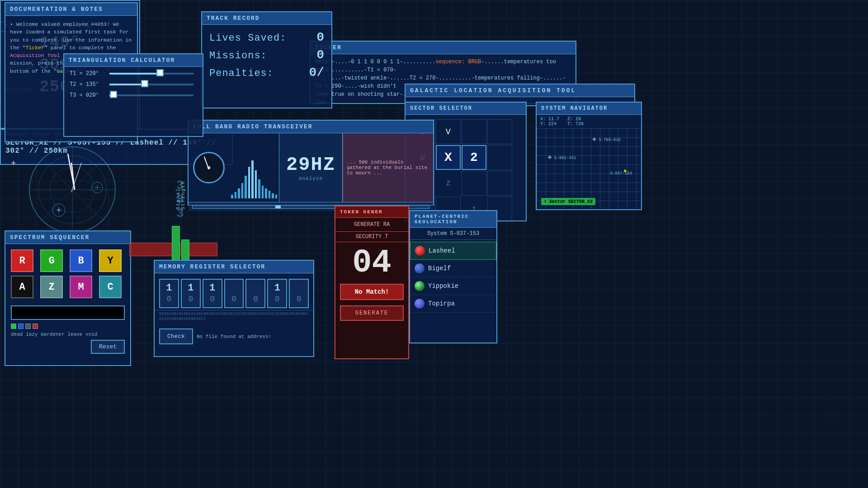 The height and width of the screenshot is (488, 868). I want to click on ticker-title: TICKER, so click(443, 48).